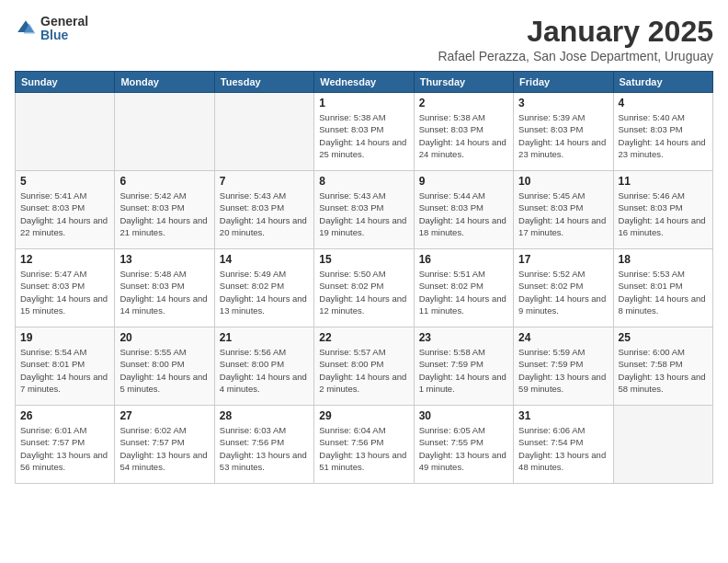 The width and height of the screenshot is (728, 563). I want to click on day-cell: 28Sunrise: 6:03 AM Sunset: 7:56 PM Dayli…, so click(264, 445).